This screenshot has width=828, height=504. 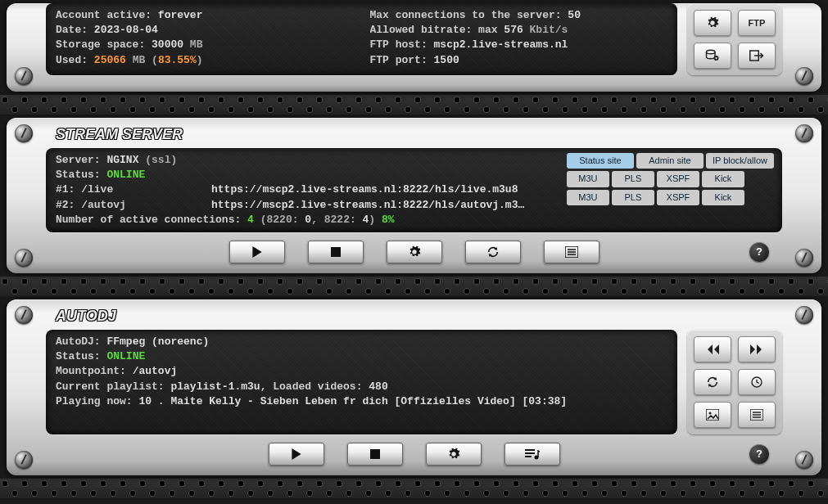 I want to click on image-icon, so click(x=713, y=415).